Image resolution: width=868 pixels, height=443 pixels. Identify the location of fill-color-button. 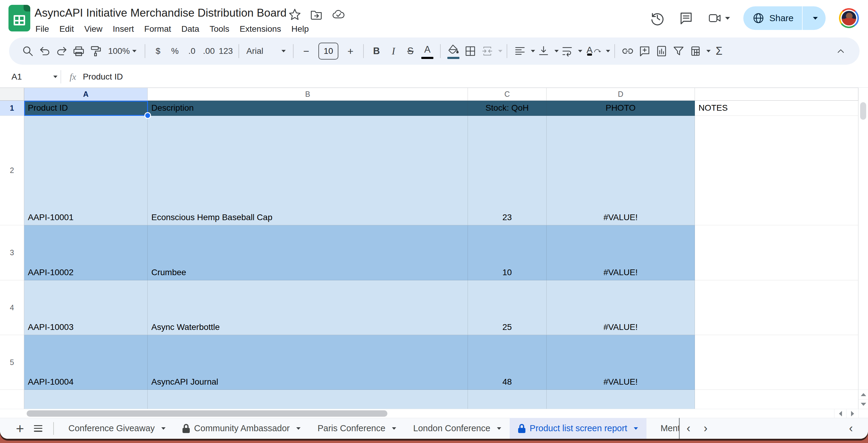
(454, 51).